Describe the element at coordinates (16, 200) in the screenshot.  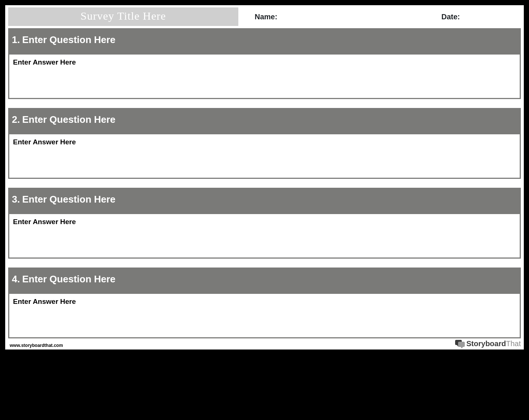
I see `question-number: 3.` at that location.